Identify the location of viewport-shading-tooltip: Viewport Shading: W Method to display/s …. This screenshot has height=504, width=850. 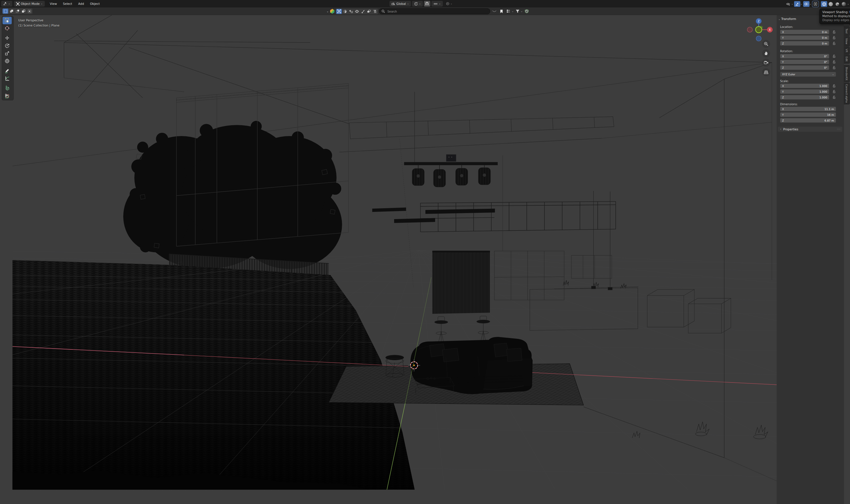
(835, 16).